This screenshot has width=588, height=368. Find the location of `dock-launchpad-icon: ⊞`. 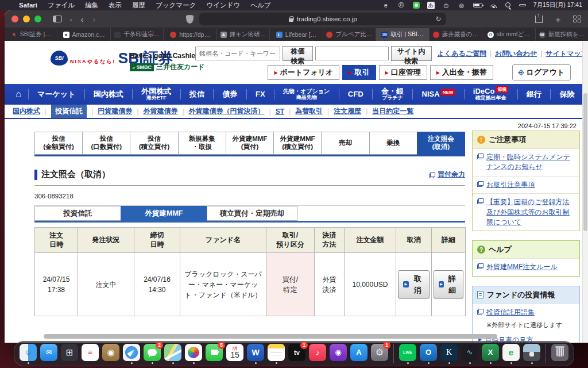

dock-launchpad-icon: ⊞ is located at coordinates (69, 354).